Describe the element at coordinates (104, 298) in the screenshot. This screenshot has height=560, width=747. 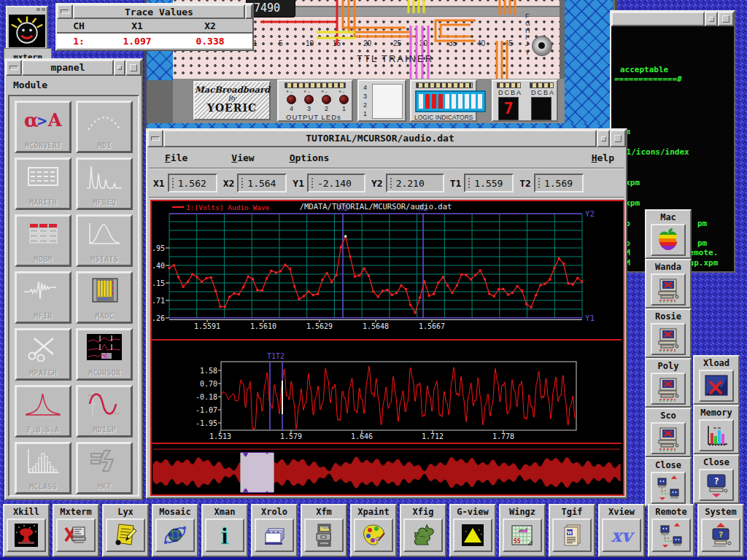
I see `module-madc-button: MADC` at that location.